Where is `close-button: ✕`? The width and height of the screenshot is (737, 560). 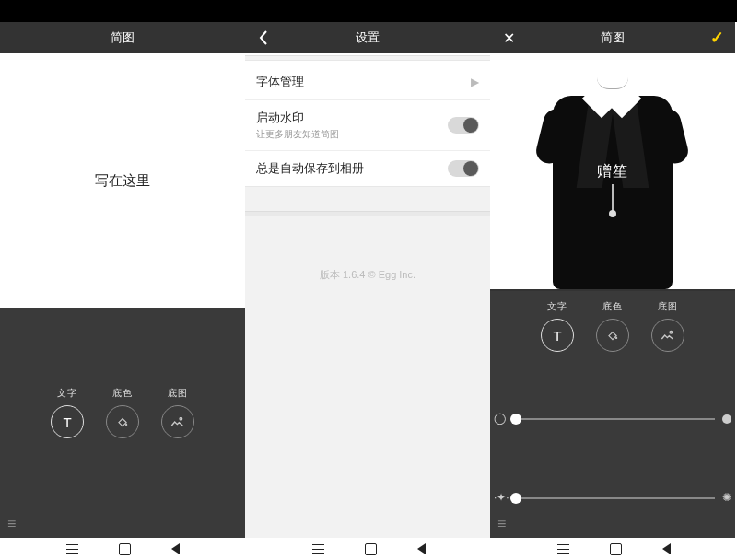
close-button: ✕ is located at coordinates (509, 38).